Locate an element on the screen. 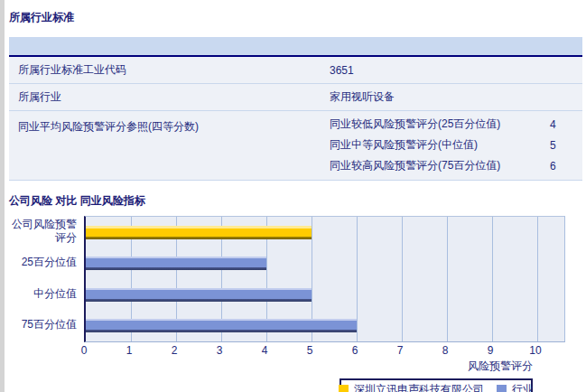  peer-score-row-low: 同业较低风险预警评分(25百分位值) 4 is located at coordinates (449, 125).